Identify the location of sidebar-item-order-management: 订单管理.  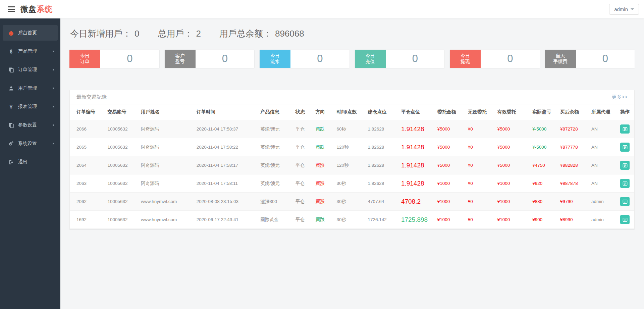
(30, 70).